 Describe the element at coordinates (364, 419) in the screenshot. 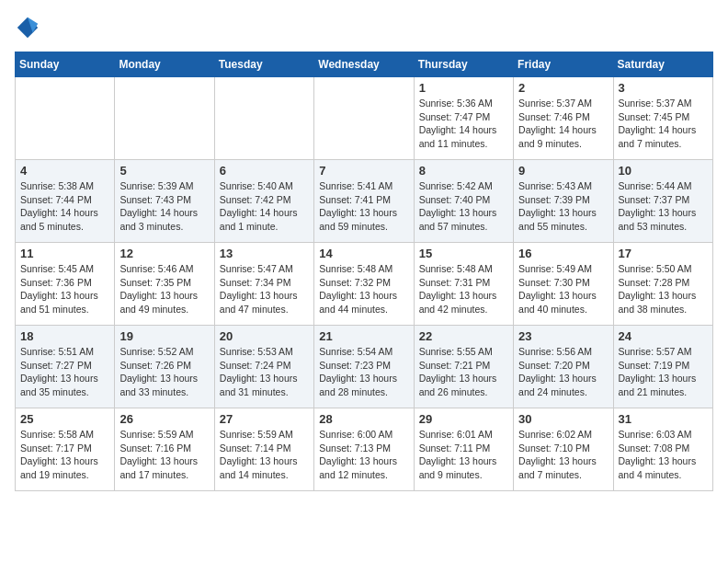

I see `day-number: 28` at that location.